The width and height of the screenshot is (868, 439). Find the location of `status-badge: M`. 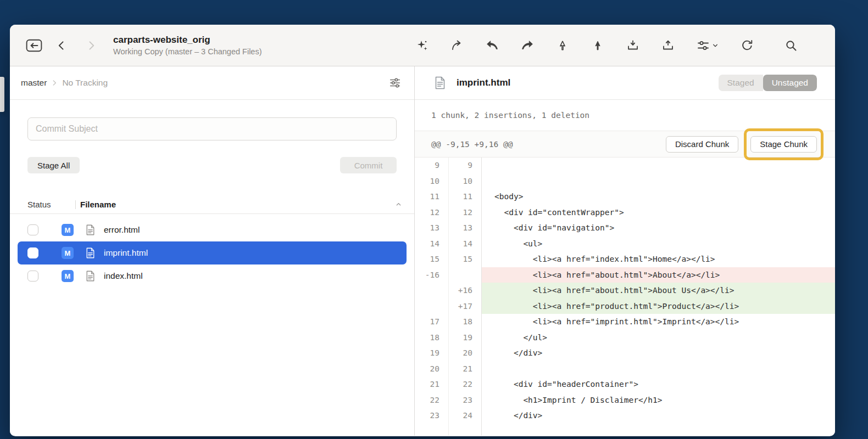

status-badge: M is located at coordinates (68, 230).